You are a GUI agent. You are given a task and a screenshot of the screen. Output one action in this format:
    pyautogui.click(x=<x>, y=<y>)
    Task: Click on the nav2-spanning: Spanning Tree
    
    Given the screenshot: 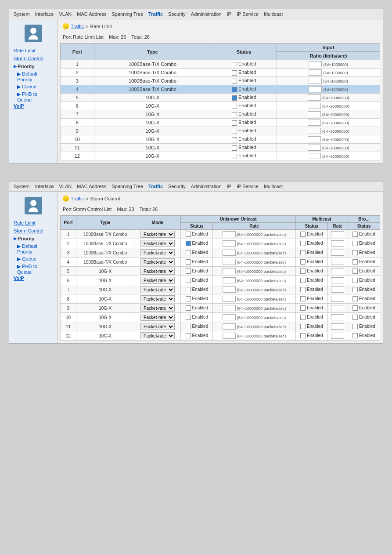 What is the action you would take?
    pyautogui.click(x=128, y=186)
    